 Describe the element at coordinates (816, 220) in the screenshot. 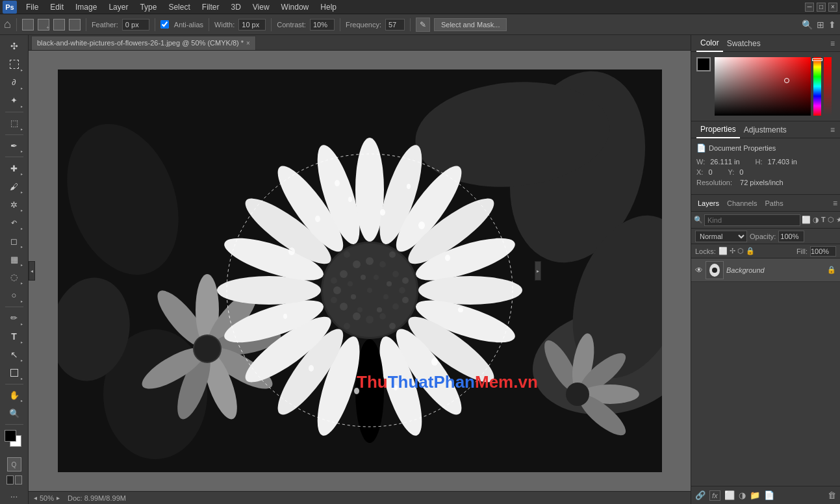

I see `filter-adj-icon: ◑` at that location.